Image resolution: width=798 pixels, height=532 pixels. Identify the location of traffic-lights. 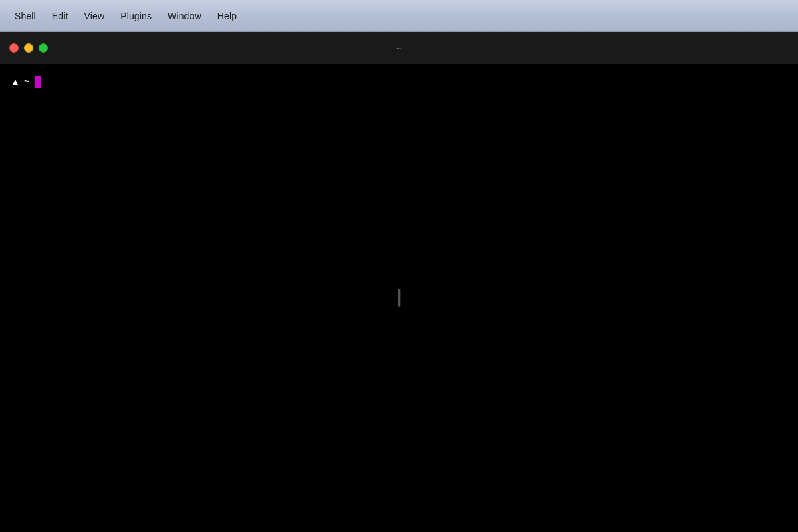
(29, 48).